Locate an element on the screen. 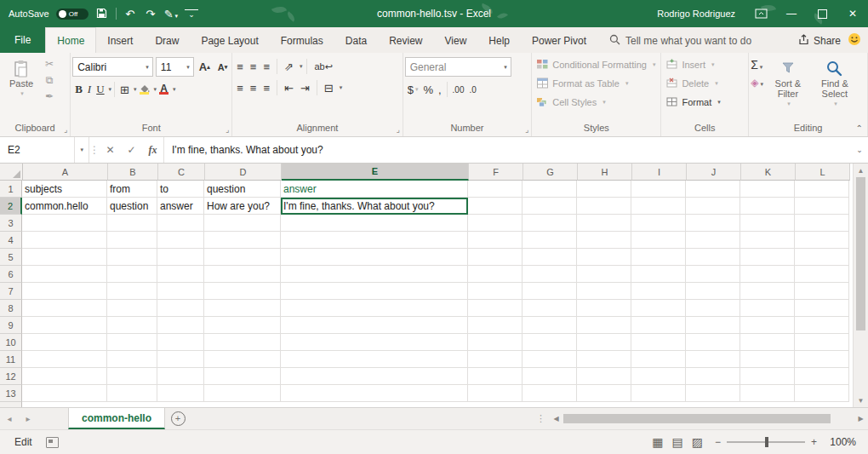 Image resolution: width=868 pixels, height=454 pixels. number-format-select: General ▾ is located at coordinates (458, 66).